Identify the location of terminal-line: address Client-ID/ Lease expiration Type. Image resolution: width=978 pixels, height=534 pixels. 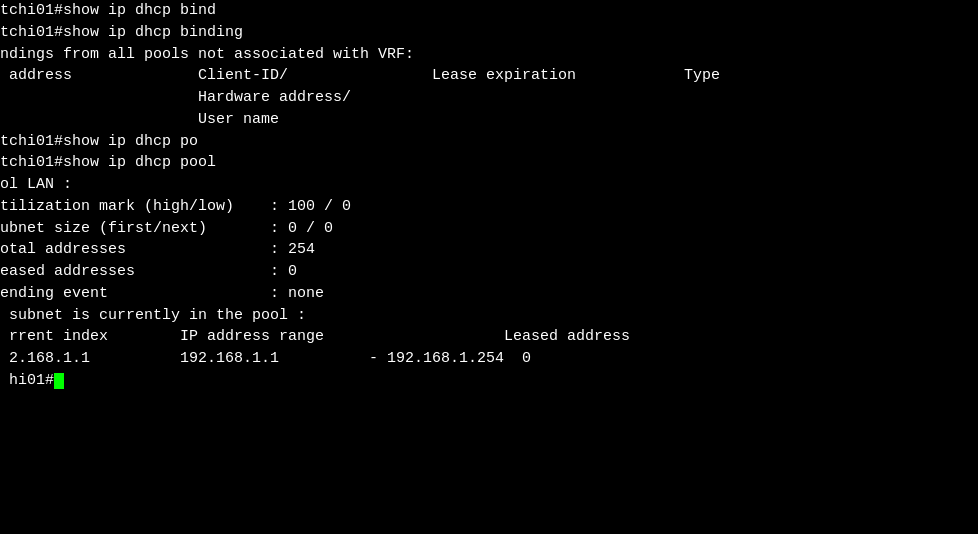
(489, 76).